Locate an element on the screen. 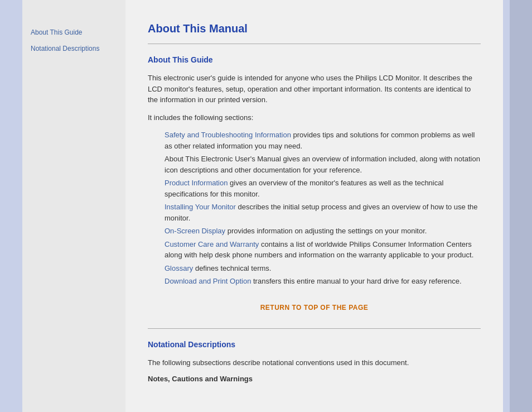 Image resolution: width=532 pixels, height=412 pixels. link-item-product: Product Information gives an overview of… is located at coordinates (322, 189).